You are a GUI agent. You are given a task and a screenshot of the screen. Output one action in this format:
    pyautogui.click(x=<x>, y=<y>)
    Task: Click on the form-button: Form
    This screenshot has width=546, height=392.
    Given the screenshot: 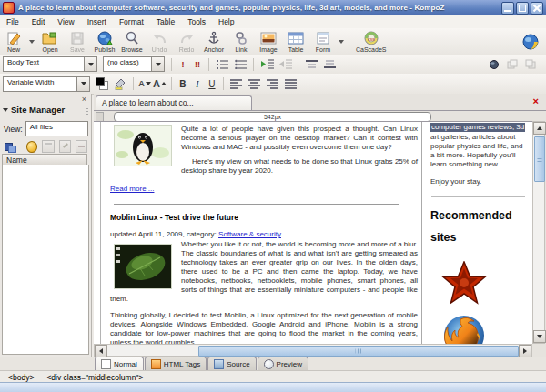 What is the action you would take?
    pyautogui.click(x=323, y=42)
    